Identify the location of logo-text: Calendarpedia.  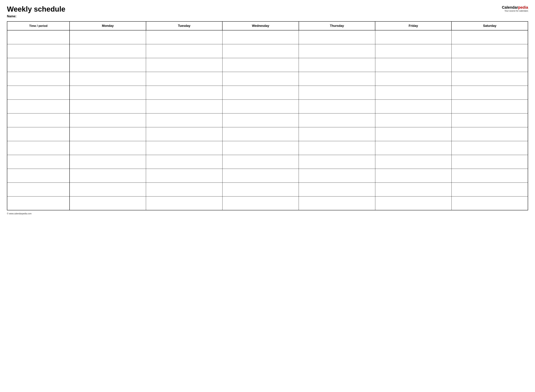
(515, 8).